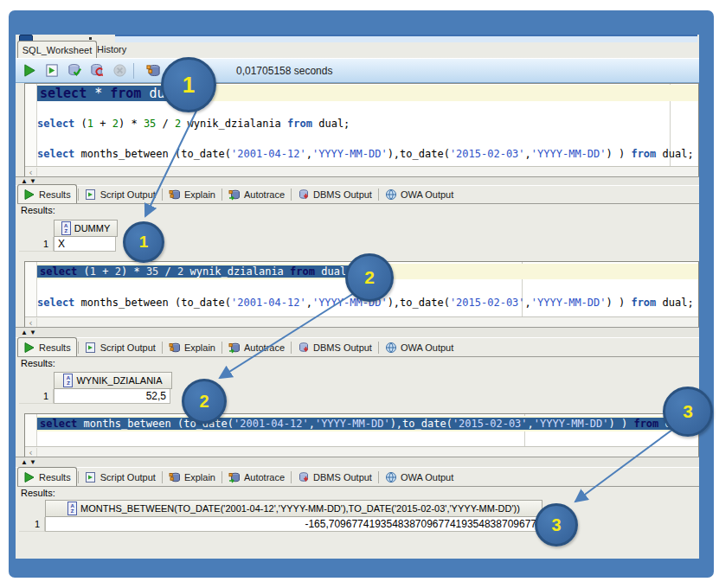  What do you see at coordinates (153, 71) in the screenshot?
I see `explain-plan-button` at bounding box center [153, 71].